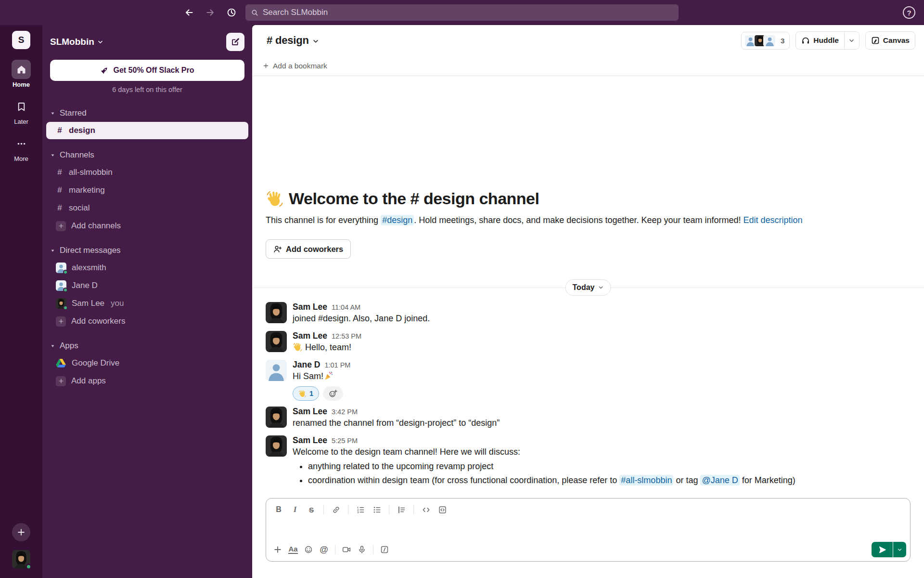 The height and width of the screenshot is (578, 924). I want to click on members-button: 3, so click(765, 40).